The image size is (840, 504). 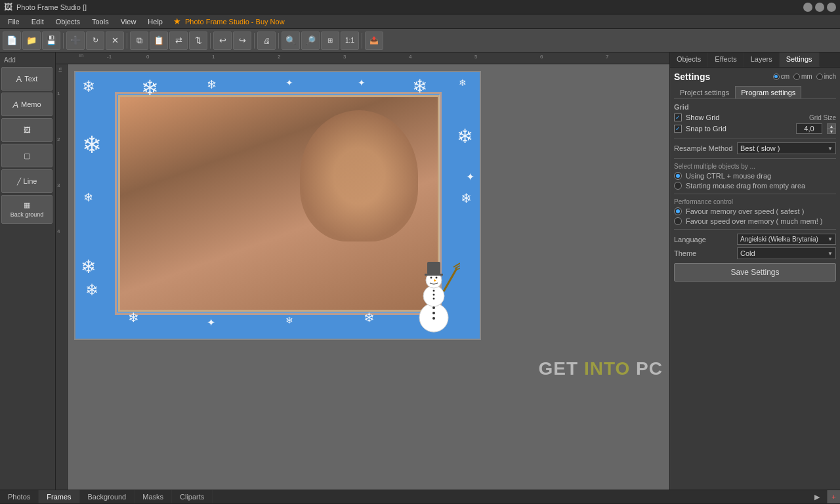 What do you see at coordinates (726, 60) in the screenshot?
I see `tab-effects: Effects` at bounding box center [726, 60].